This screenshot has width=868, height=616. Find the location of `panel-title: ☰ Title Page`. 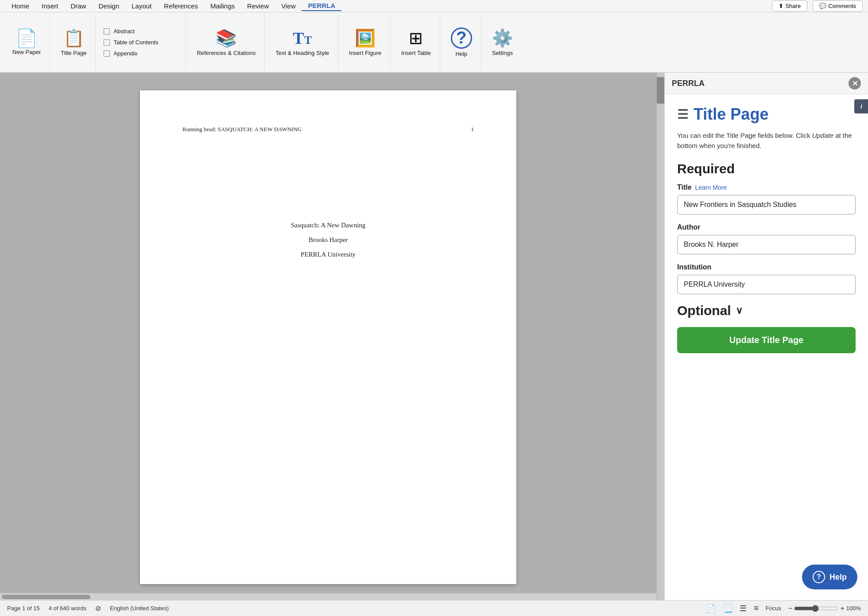

panel-title: ☰ Title Page is located at coordinates (766, 114).